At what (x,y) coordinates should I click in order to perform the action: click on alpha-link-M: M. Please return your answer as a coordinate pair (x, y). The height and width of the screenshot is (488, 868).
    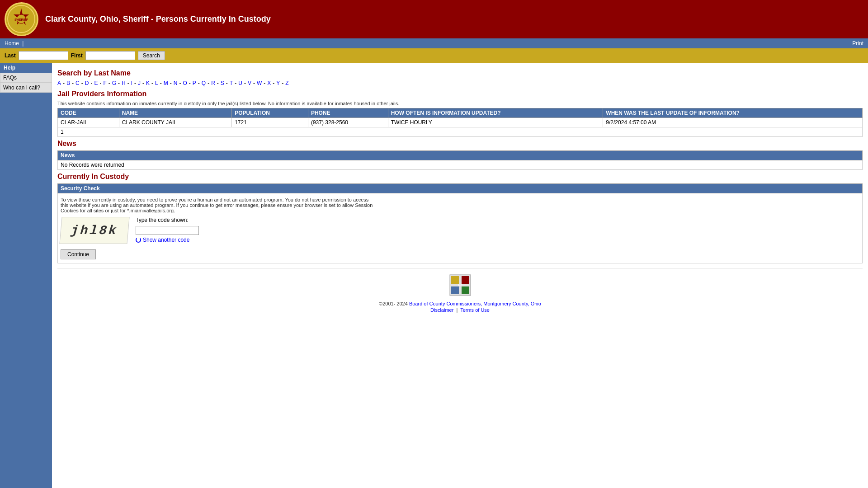
    Looking at the image, I should click on (166, 83).